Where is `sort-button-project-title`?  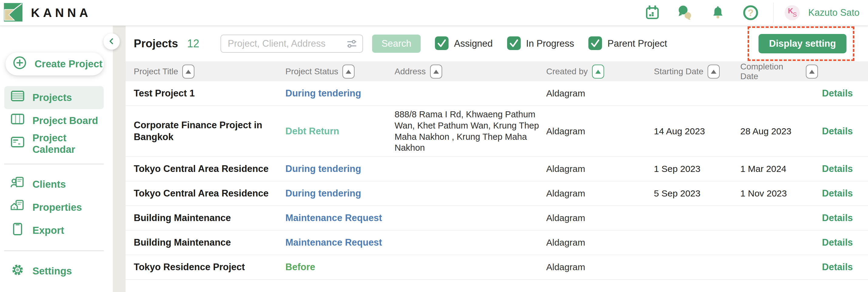
sort-button-project-title is located at coordinates (188, 71).